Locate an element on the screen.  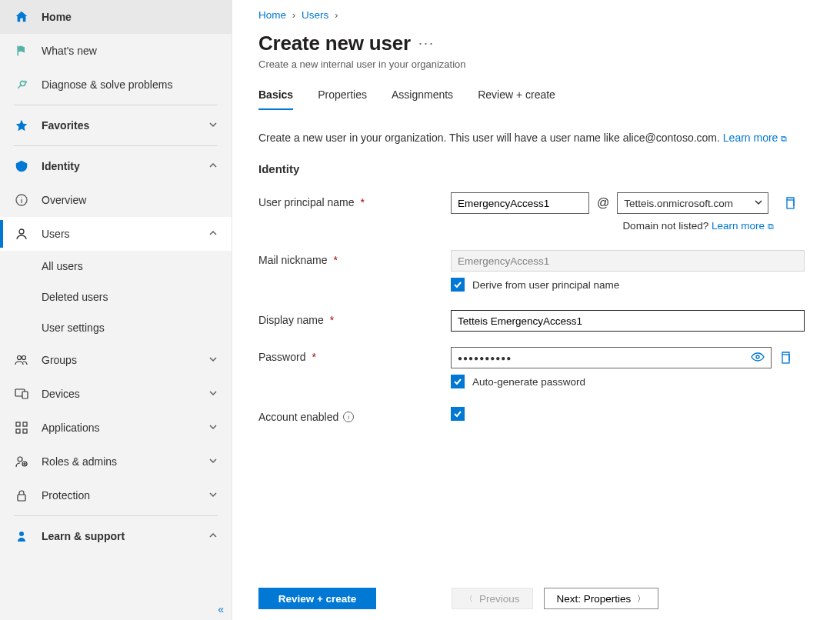
sidebar-label: Favorites is located at coordinates (65, 125).